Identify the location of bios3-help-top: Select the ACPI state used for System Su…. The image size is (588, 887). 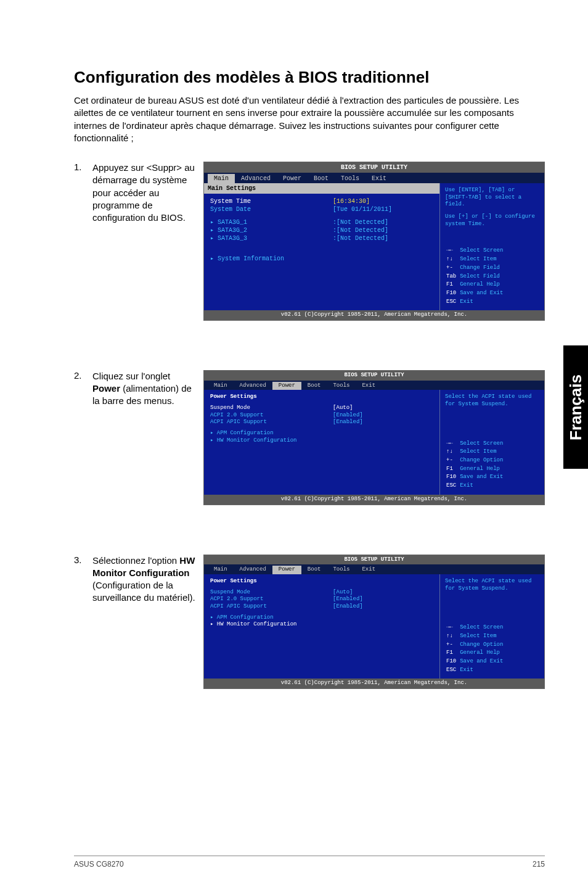
(492, 585).